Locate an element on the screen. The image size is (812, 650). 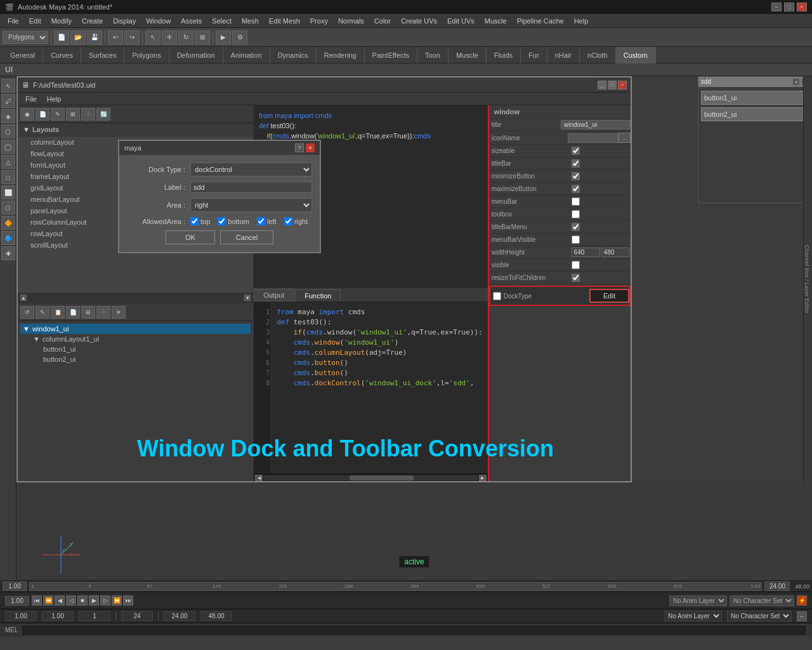
tool10: 🔶 is located at coordinates (8, 223).